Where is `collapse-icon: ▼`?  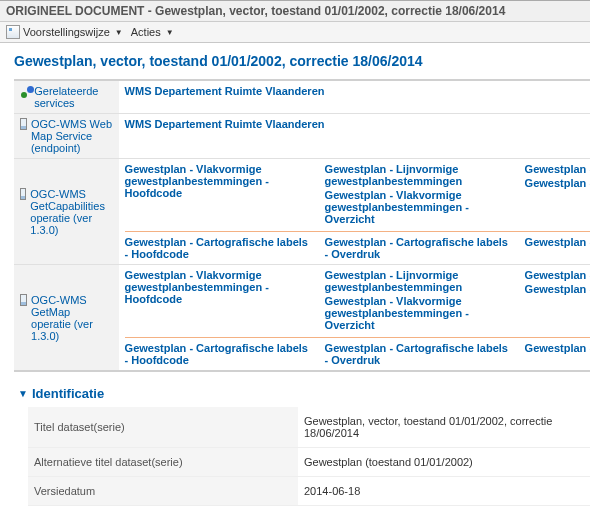 collapse-icon: ▼ is located at coordinates (23, 394).